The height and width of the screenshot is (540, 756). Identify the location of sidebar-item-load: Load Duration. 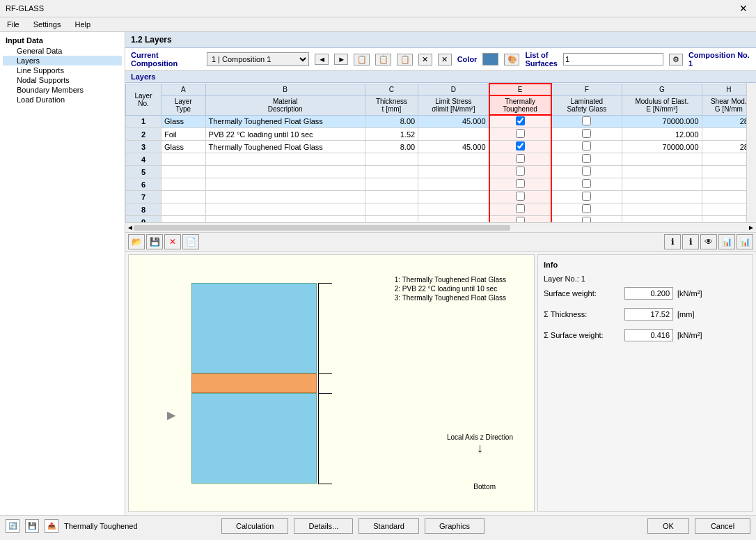
(63, 100).